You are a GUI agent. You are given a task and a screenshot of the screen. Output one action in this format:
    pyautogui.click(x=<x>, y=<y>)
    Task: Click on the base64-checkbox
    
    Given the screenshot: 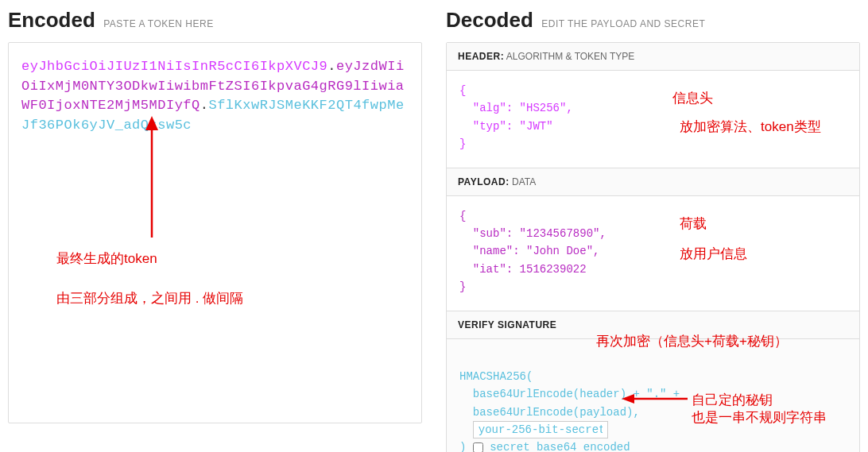 What is the action you would take?
    pyautogui.click(x=479, y=447)
    